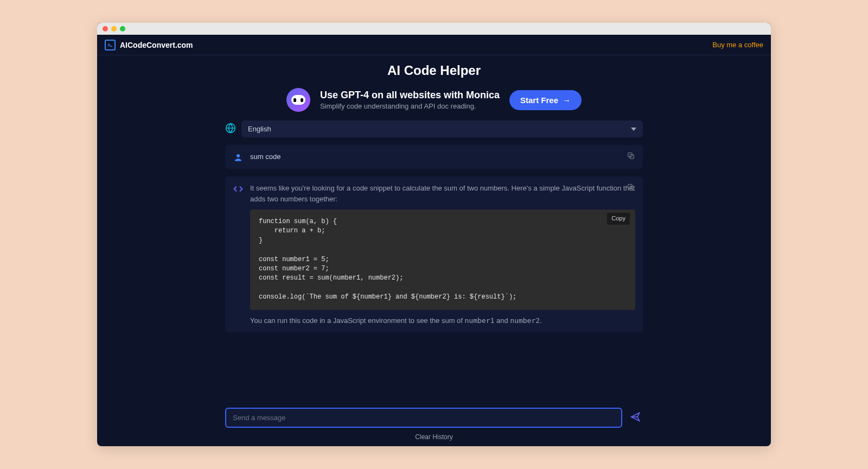 The height and width of the screenshot is (469, 868). Describe the element at coordinates (443, 193) in the screenshot. I see `assistant-intro-text: It seems like you're looking for a code …` at that location.